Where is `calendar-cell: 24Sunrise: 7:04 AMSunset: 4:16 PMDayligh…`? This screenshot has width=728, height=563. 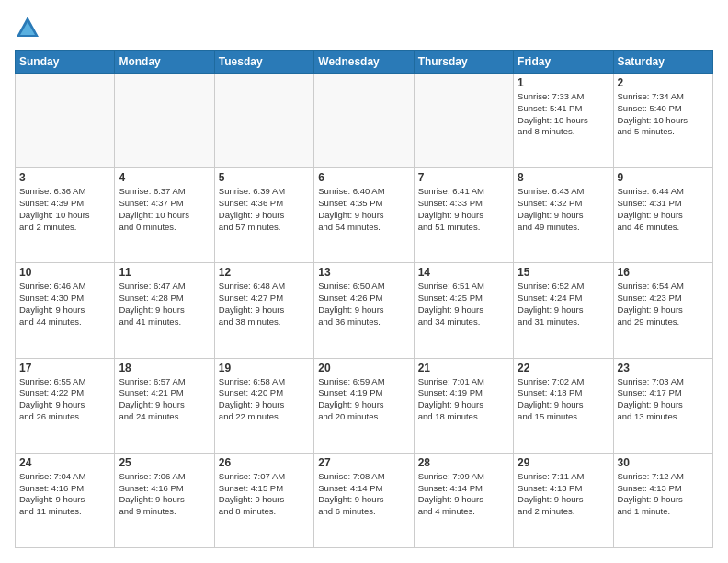 calendar-cell: 24Sunrise: 7:04 AMSunset: 4:16 PMDayligh… is located at coordinates (65, 500).